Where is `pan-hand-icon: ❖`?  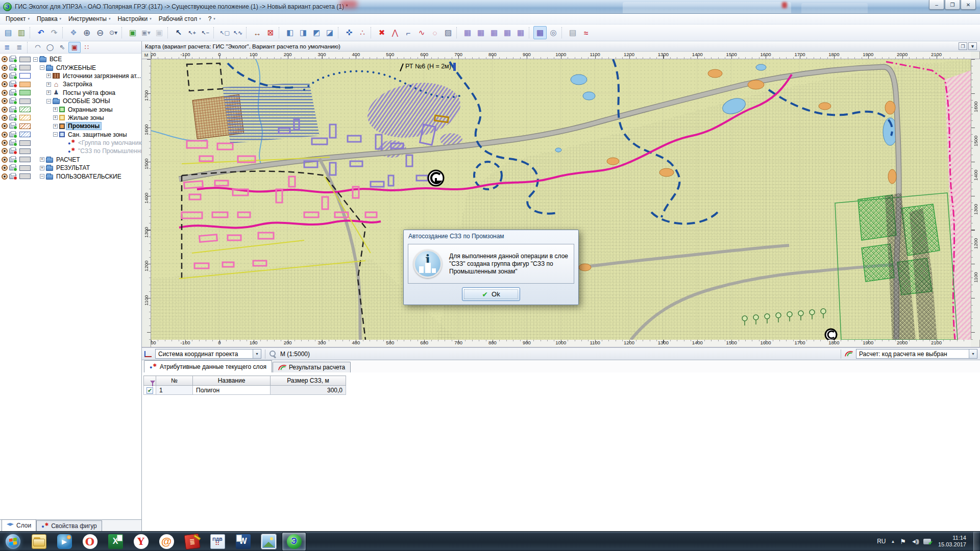 pan-hand-icon: ❖ is located at coordinates (74, 33).